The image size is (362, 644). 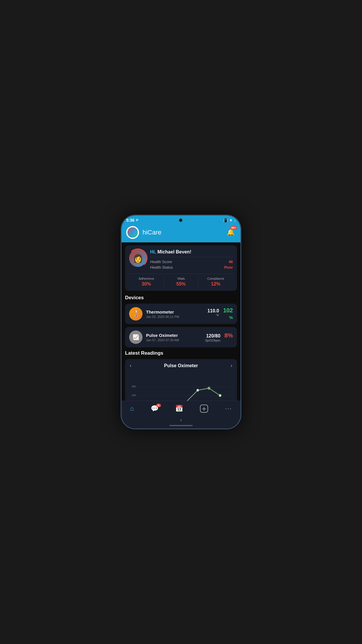 What do you see at coordinates (181, 366) in the screenshot?
I see `readings-chart-title: Pulse Oximeter` at bounding box center [181, 366].